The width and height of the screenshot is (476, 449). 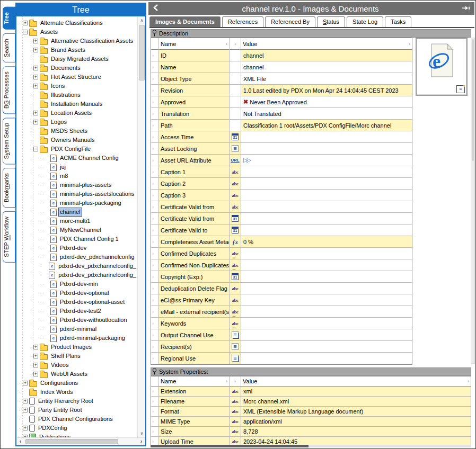 What do you see at coordinates (473, 100) in the screenshot?
I see `content-vscroll-thumb` at bounding box center [473, 100].